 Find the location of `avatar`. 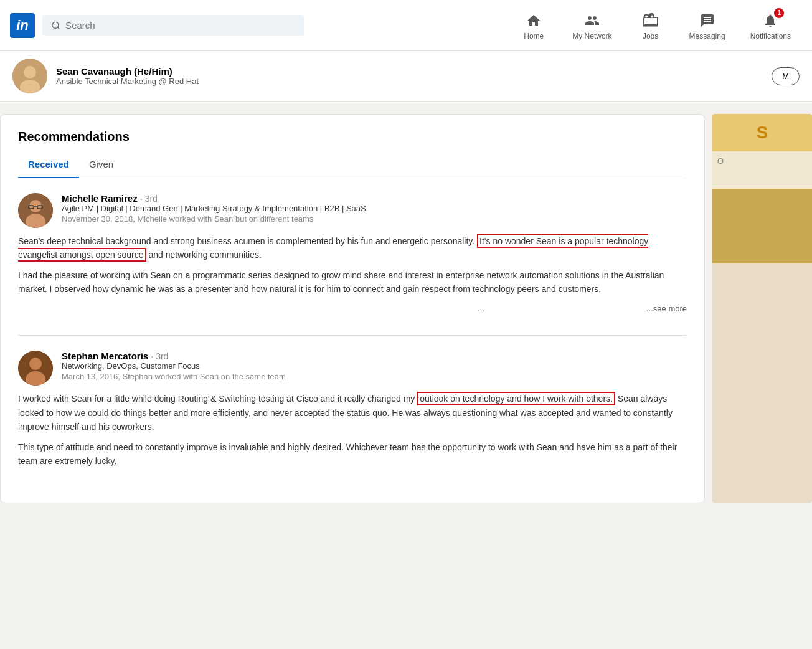

avatar is located at coordinates (30, 76).